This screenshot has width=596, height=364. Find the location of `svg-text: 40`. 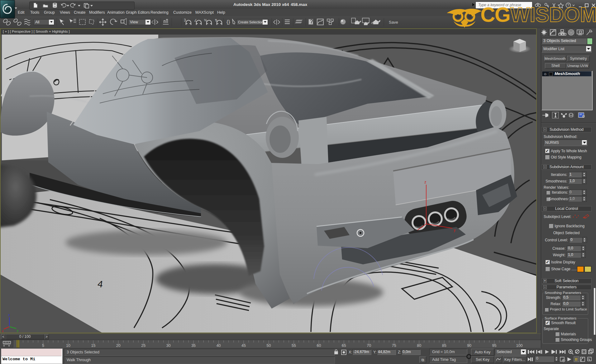

svg-text: 40 is located at coordinates (219, 346).